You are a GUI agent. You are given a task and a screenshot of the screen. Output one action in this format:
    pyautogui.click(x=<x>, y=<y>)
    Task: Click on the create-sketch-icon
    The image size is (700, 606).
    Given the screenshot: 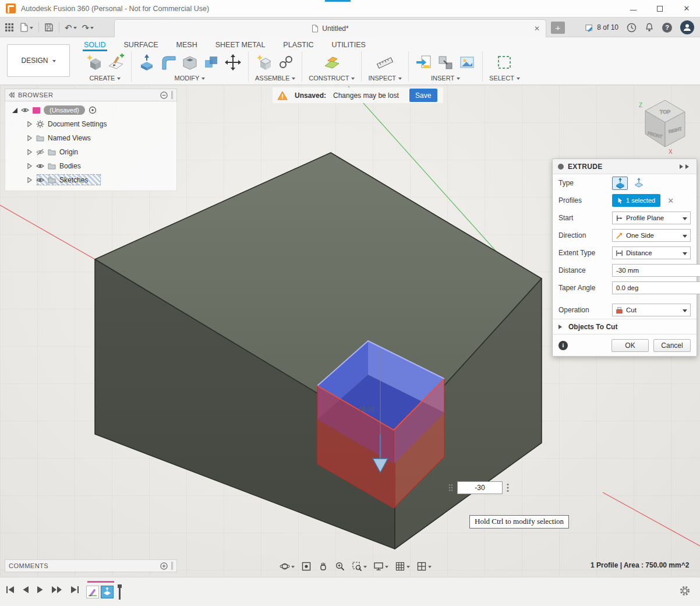 What is the action you would take?
    pyautogui.click(x=116, y=62)
    